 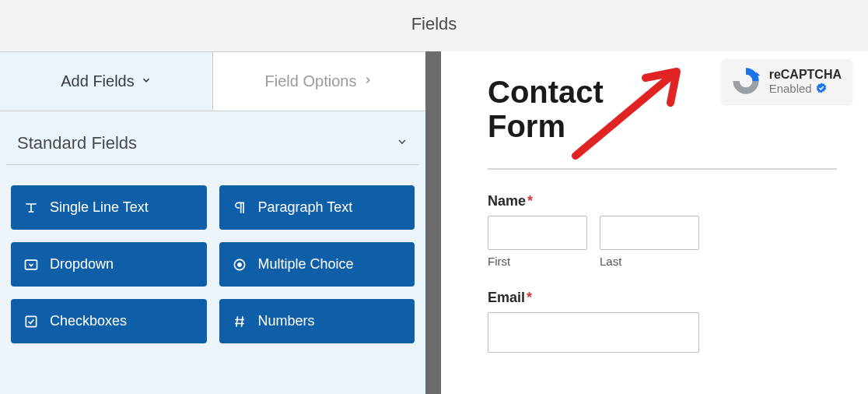 I want to click on field-numbers: Numbers, so click(x=317, y=321).